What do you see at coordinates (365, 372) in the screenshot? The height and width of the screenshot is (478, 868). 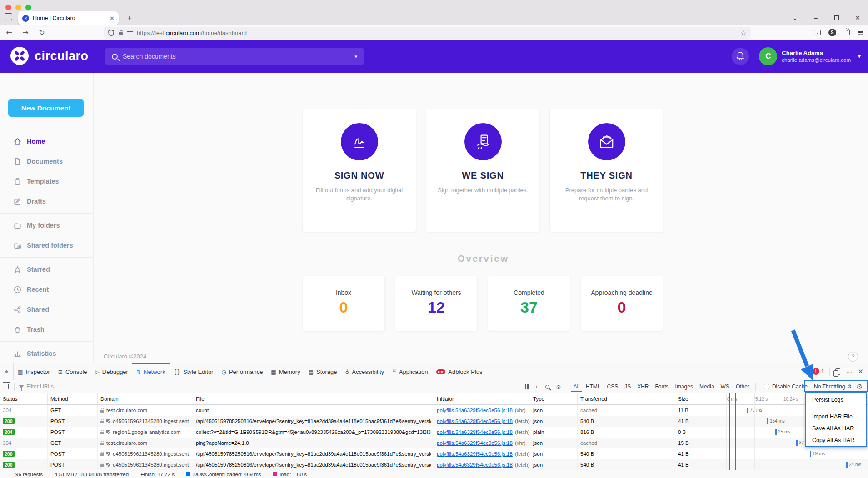 I see `devtools-tab-accessibility: ♁Accessibility` at bounding box center [365, 372].